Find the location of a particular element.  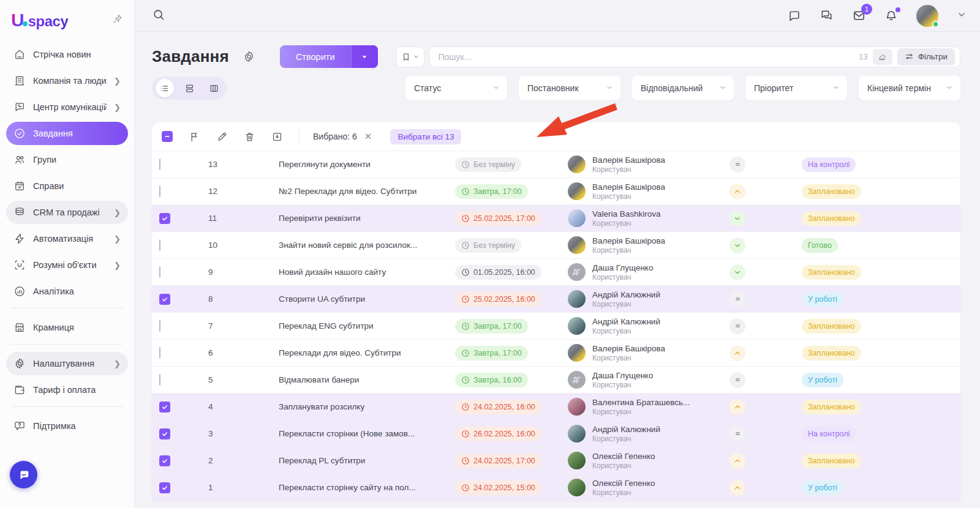

task-row-8: 8Створити UA субтитри25.02.2025, 16:00Ан… is located at coordinates (556, 299).